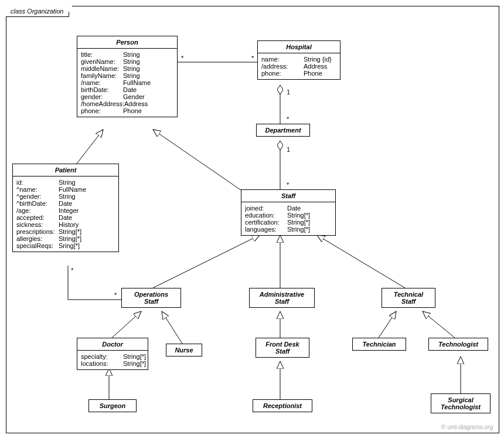 Image resolution: width=504 pixels, height=438 pixels. I want to click on class-ops-staff: Operations Staff, so click(151, 298).